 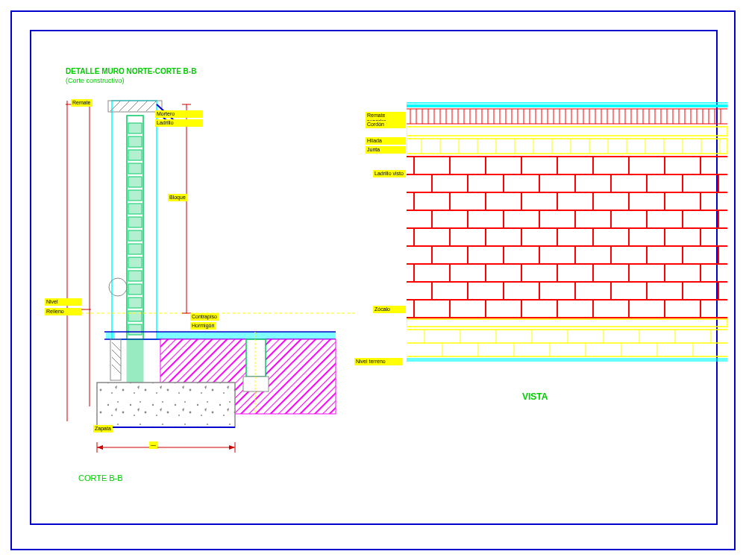 What do you see at coordinates (154, 445) in the screenshot?
I see `label-dim-bottom: —` at bounding box center [154, 445].